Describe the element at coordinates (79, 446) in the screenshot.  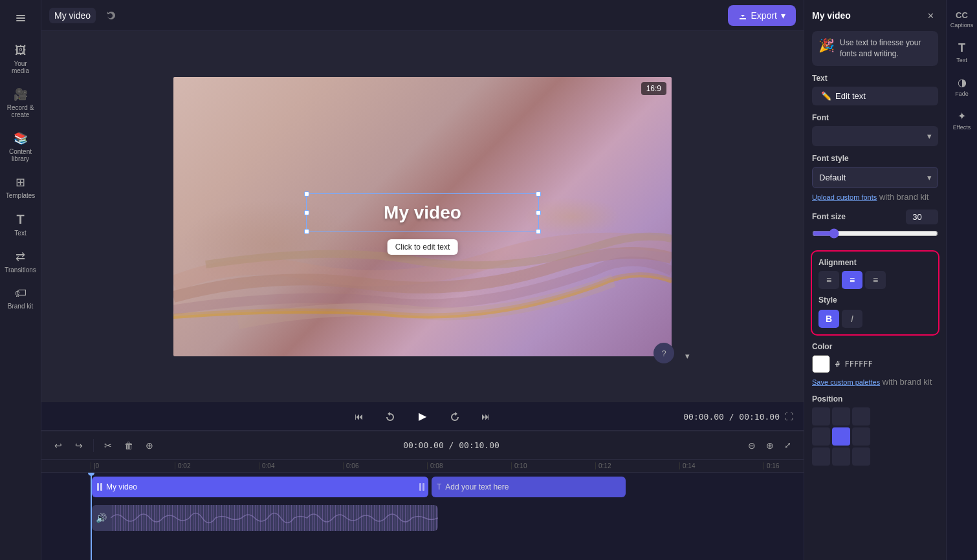
I see `redo-button: ↪` at that location.